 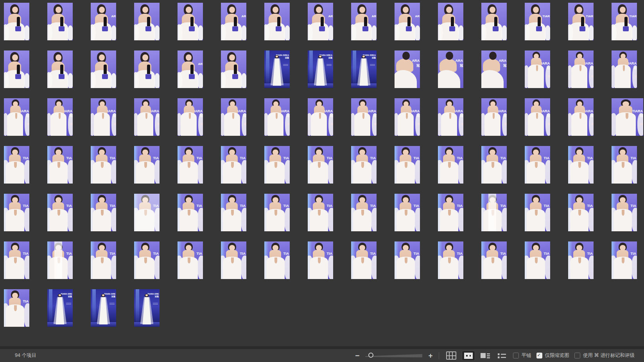 I want to click on tile-checkbox: ✓ 平铺, so click(x=522, y=355).